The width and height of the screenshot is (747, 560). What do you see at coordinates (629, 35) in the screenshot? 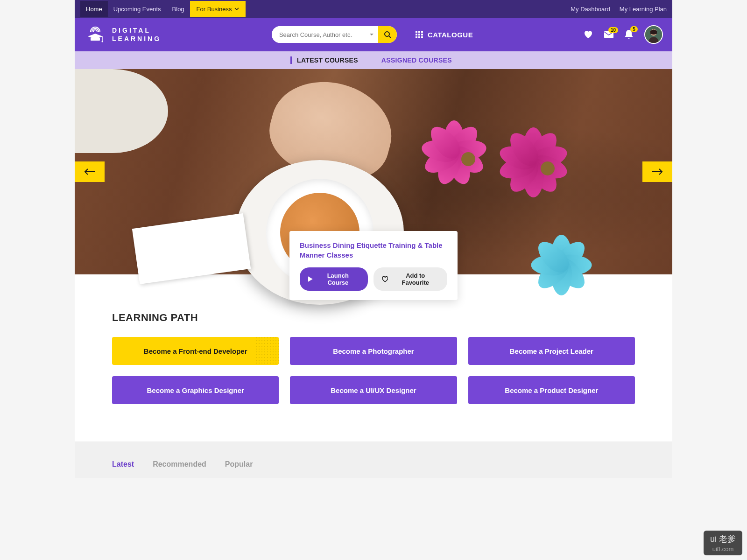
I see `notifications-button: 5` at bounding box center [629, 35].